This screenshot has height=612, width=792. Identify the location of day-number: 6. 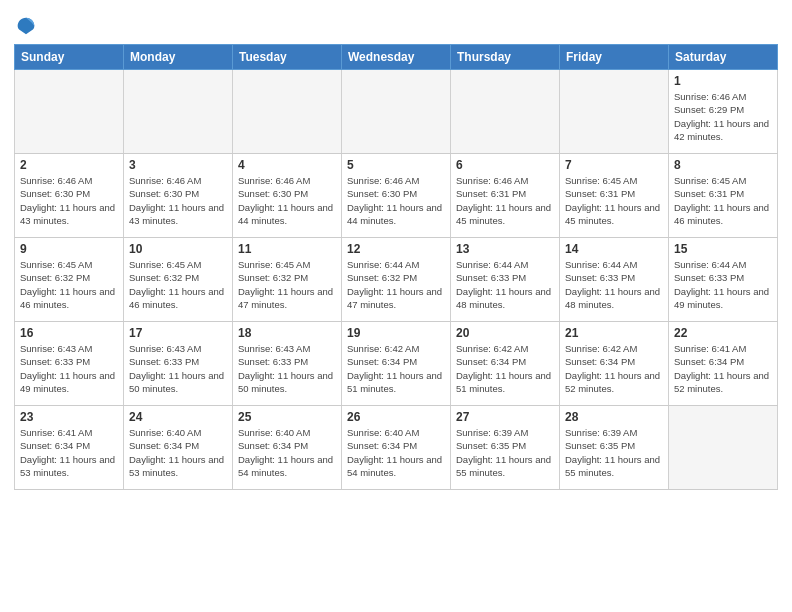
(505, 165).